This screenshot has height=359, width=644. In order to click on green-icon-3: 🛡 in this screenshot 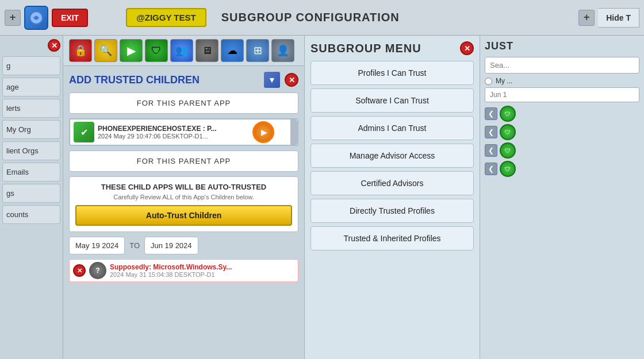, I will do `click(508, 150)`.